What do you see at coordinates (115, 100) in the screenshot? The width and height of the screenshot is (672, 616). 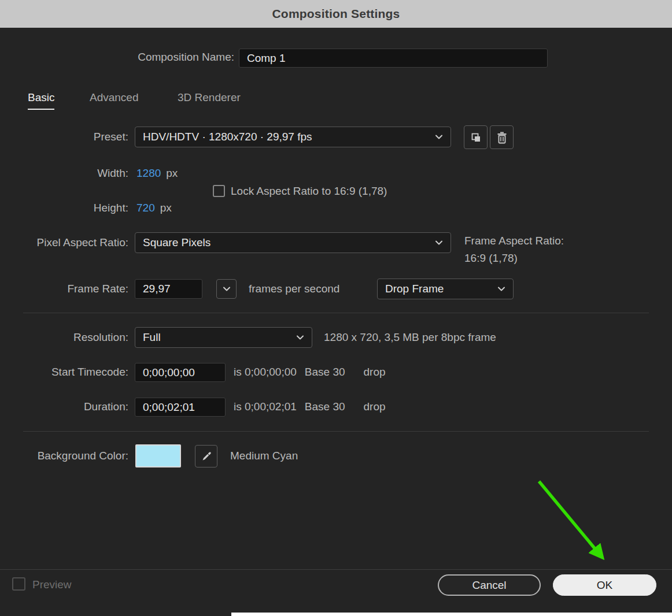 I see `tab-advanced: Advanced` at bounding box center [115, 100].